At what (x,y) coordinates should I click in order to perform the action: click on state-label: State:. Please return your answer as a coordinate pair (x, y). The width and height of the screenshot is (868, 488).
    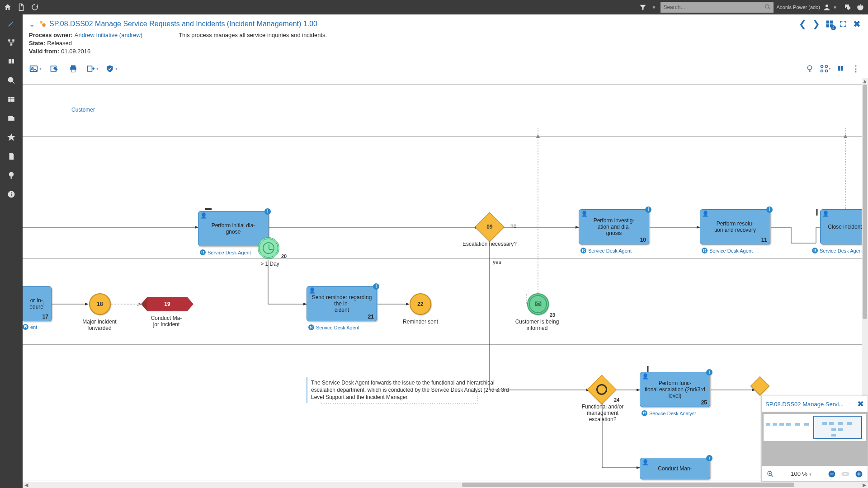
    Looking at the image, I should click on (37, 43).